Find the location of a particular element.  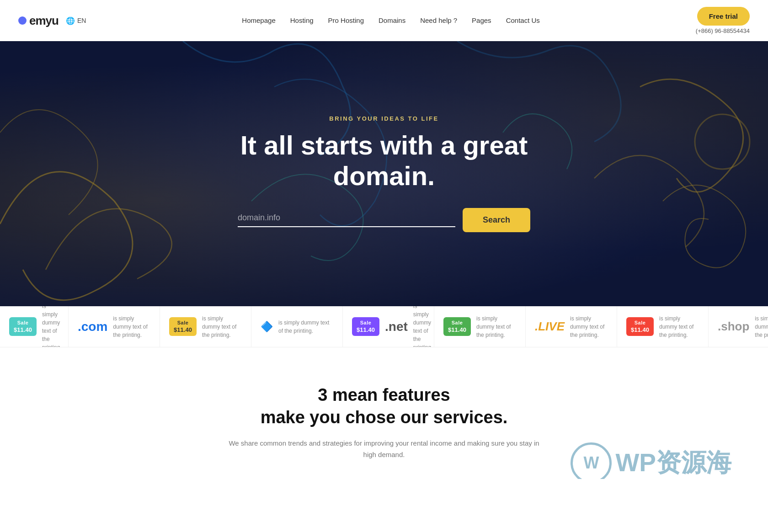

hero-title: It all starts with a great domain. is located at coordinates (384, 161).